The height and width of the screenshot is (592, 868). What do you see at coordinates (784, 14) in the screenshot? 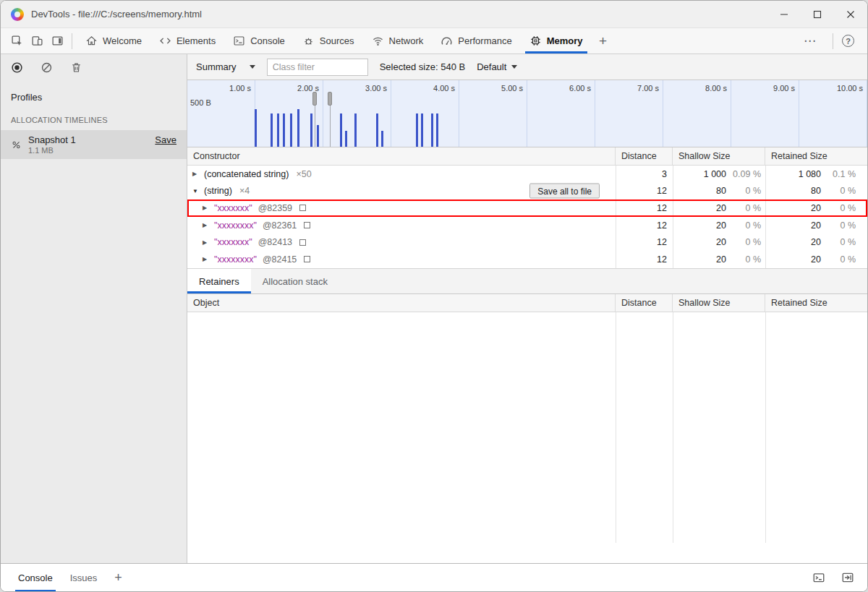
I see `minimize-button` at bounding box center [784, 14].